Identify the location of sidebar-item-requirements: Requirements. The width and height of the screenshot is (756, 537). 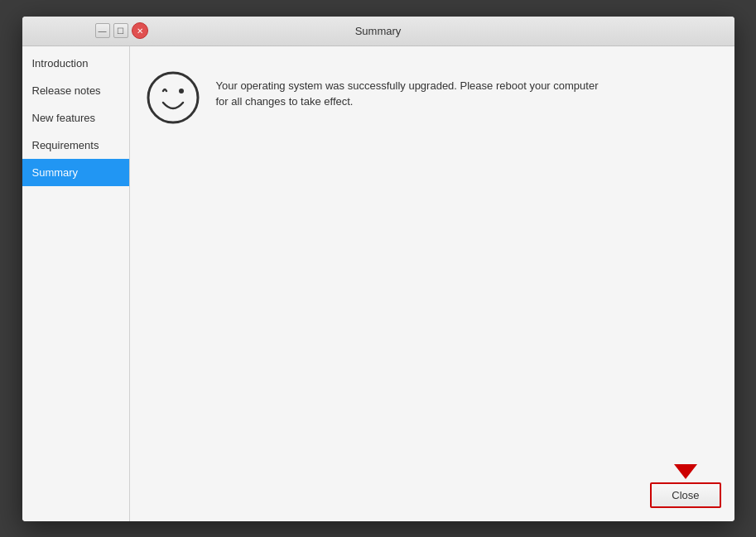
(76, 146).